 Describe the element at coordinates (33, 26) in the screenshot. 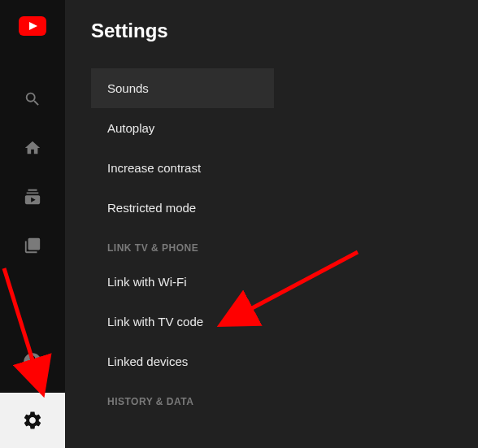

I see `youtube-logo` at that location.